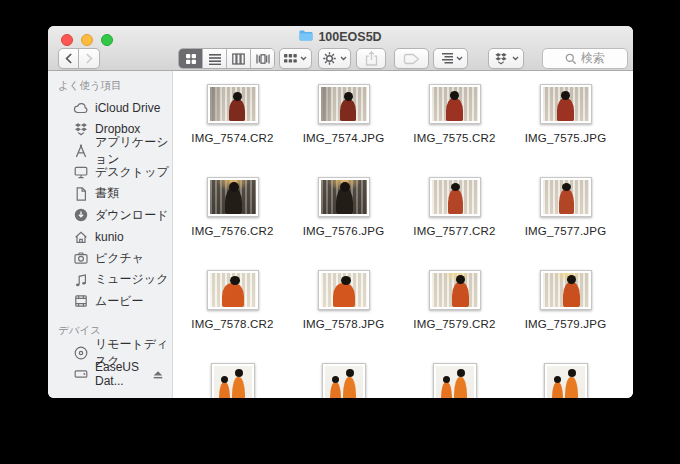  What do you see at coordinates (110, 237) in the screenshot?
I see `sidebar-item-label: kunio` at bounding box center [110, 237].